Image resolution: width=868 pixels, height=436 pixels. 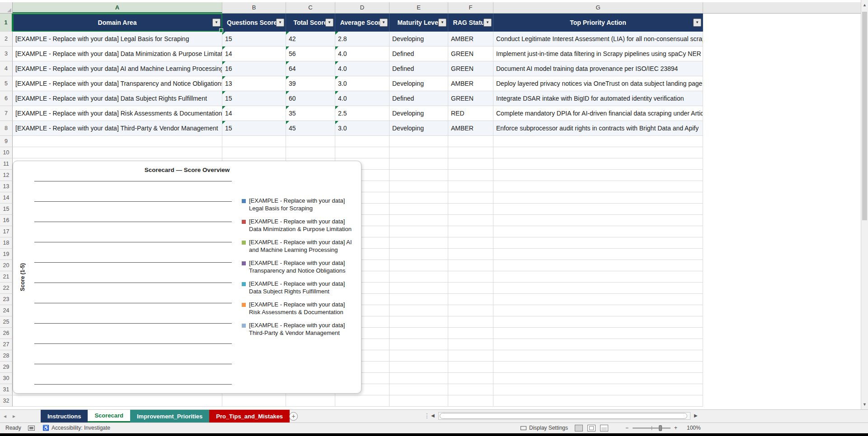 What do you see at coordinates (109, 416) in the screenshot?
I see `sheet-tab-scorecard: Scorecard` at bounding box center [109, 416].